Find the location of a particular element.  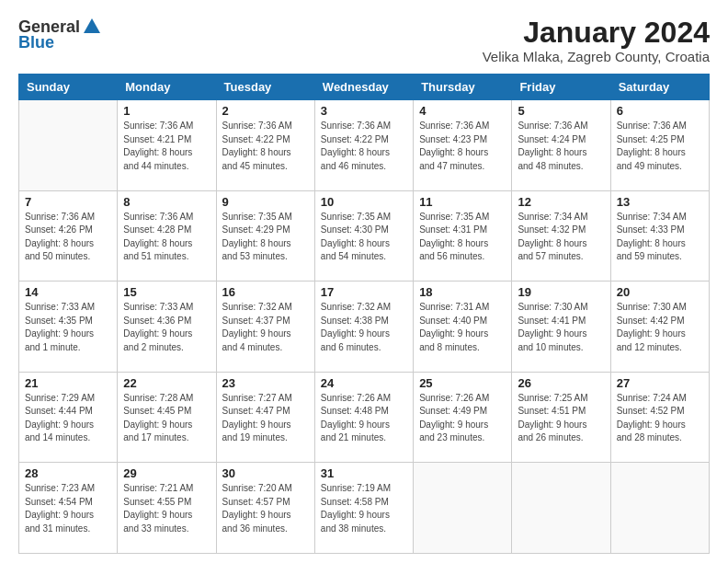

calendar-cell: 22Sunrise: 7:28 AM Sunset: 4:45 PM Dayli… is located at coordinates (167, 418).